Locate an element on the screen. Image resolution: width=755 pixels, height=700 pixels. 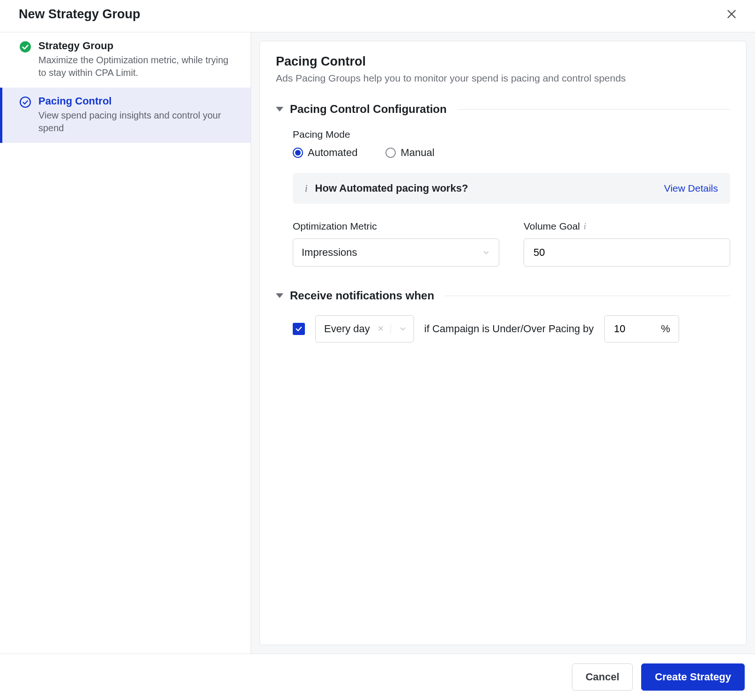
notification-enabled-checkbox is located at coordinates (299, 329).